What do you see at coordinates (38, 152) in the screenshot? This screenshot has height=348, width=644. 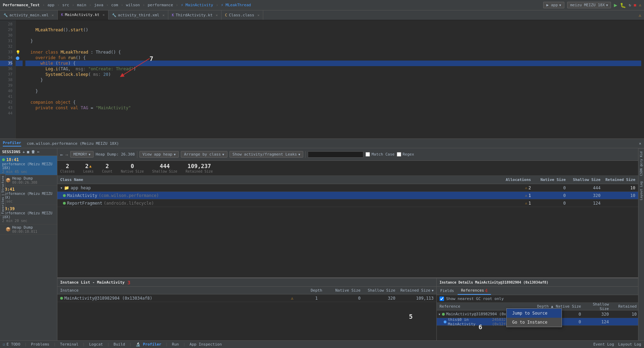 I see `back-icon: ←` at bounding box center [38, 152].